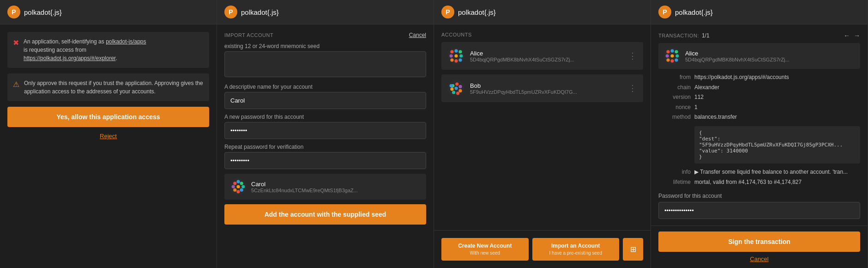  What do you see at coordinates (325, 64) in the screenshot?
I see `seed-input` at bounding box center [325, 64].